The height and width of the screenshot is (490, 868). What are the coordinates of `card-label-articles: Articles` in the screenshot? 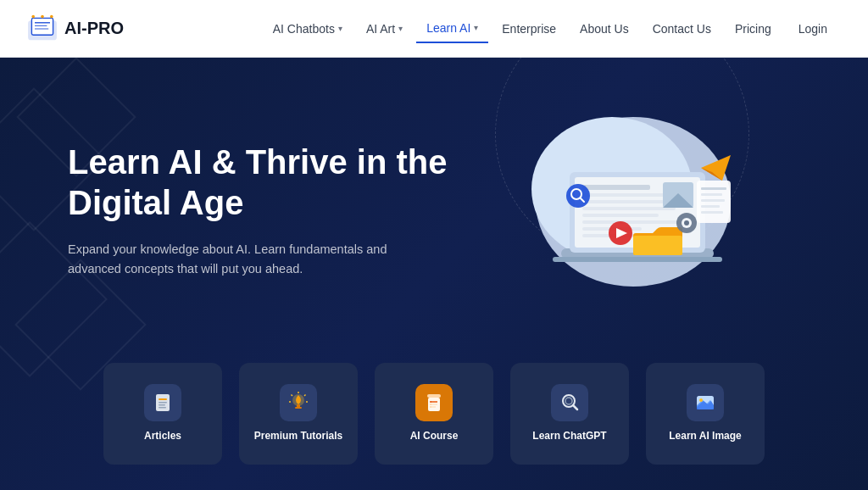 It's located at (163, 437).